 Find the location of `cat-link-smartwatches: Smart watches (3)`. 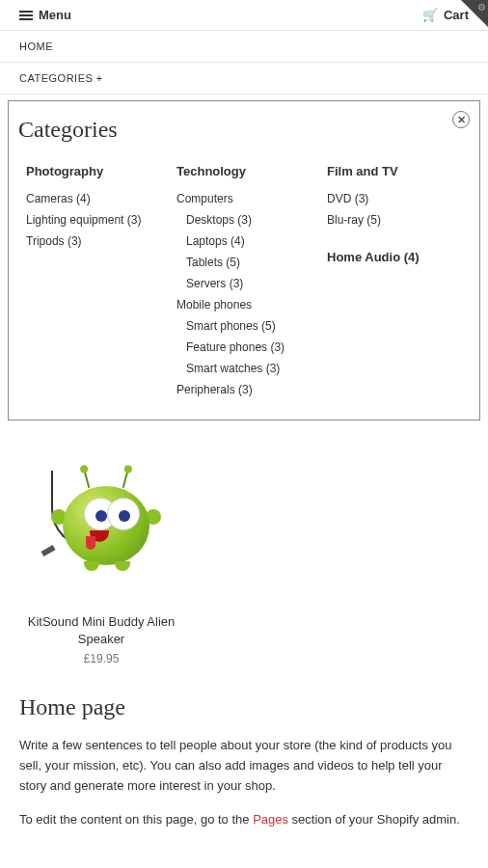

cat-link-smartwatches: Smart watches (3) is located at coordinates (244, 368).